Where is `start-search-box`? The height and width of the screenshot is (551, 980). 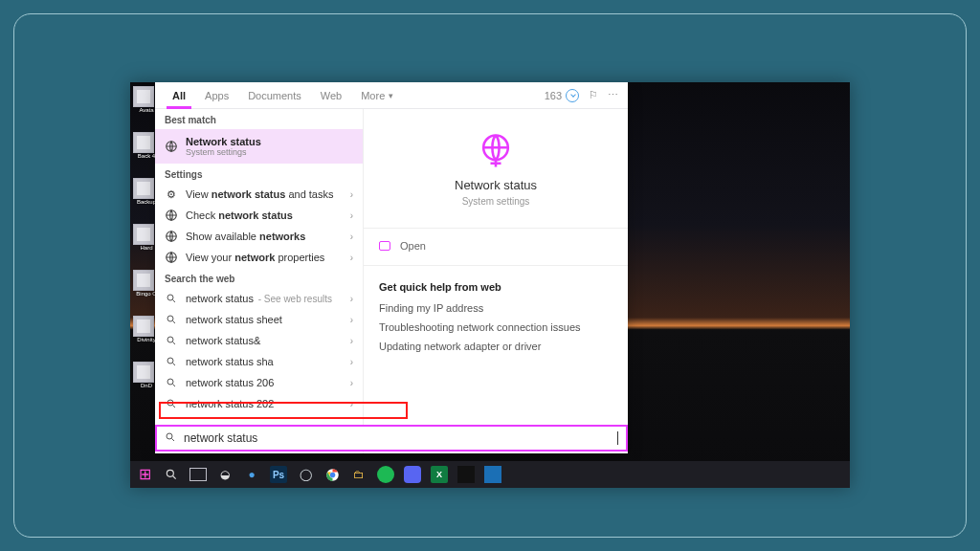
start-search-box is located at coordinates (391, 438).